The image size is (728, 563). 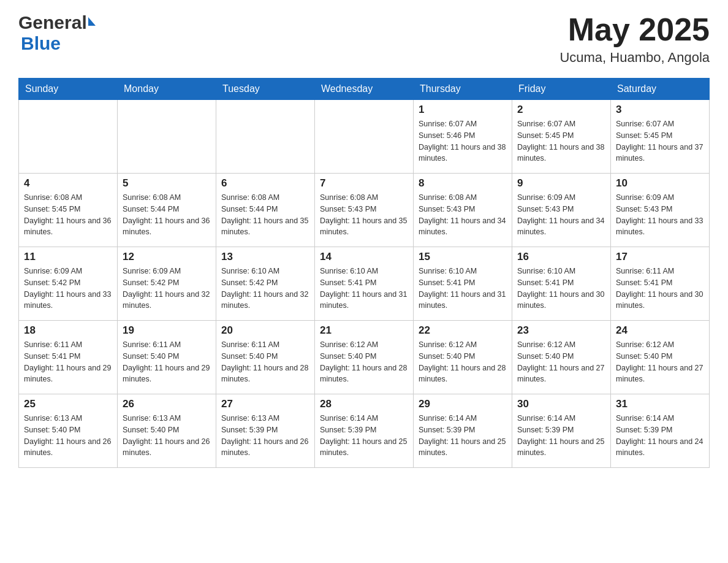 What do you see at coordinates (661, 284) in the screenshot?
I see `calendar-cell: 17Sunrise: 6:11 AMSunset: 5:41 PMDayligh…` at bounding box center [661, 284].